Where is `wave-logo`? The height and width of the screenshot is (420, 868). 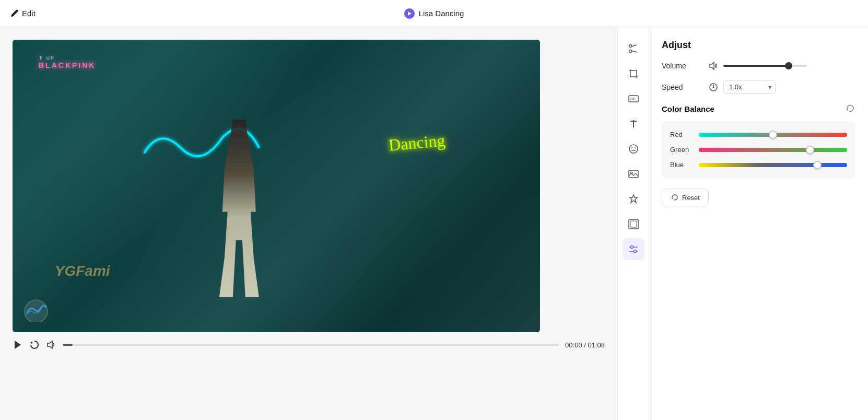 wave-logo is located at coordinates (36, 310).